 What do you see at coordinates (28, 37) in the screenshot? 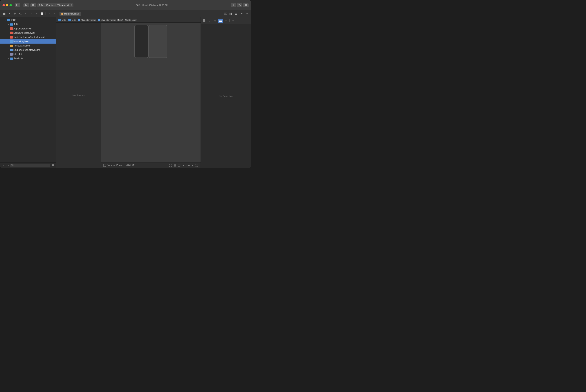
I see `nav-item-tasks-vc: TasksTableViewController.swift` at bounding box center [28, 37].